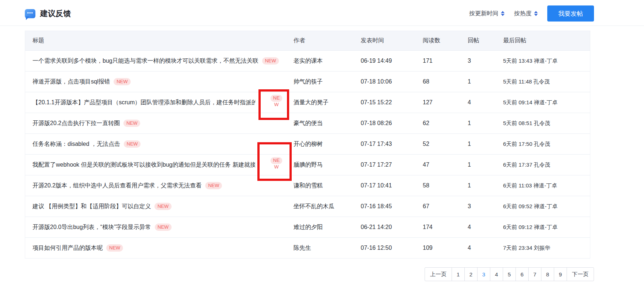 The height and width of the screenshot is (295, 644). I want to click on post-time-cell: 07-17 10:41, so click(392, 186).